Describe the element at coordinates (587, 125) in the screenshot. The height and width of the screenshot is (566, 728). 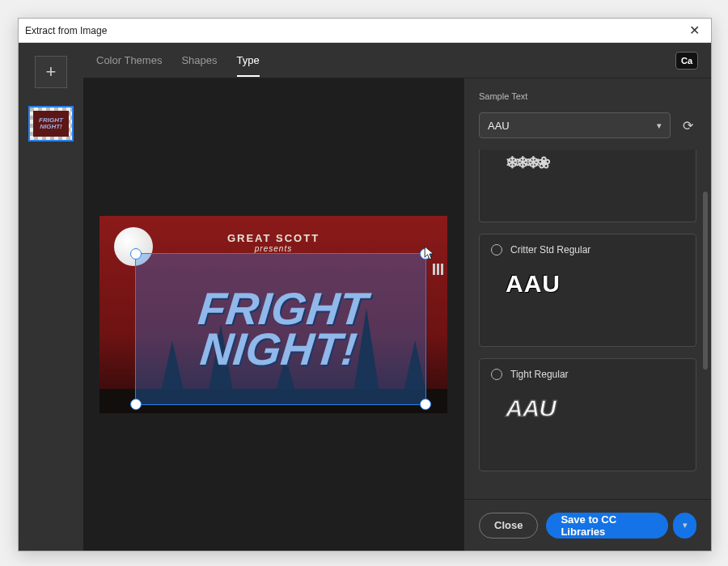
I see `sample-row: AAU ▾ ⟳` at that location.